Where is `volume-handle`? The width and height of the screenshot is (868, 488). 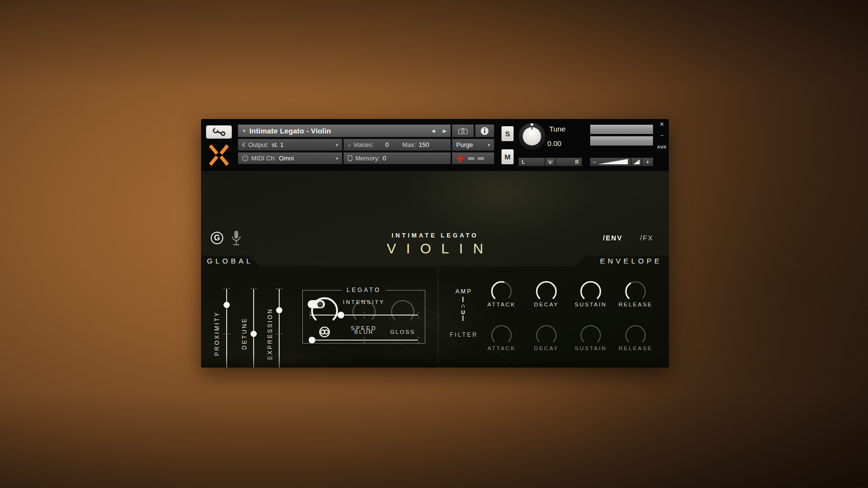
volume-handle is located at coordinates (637, 162).